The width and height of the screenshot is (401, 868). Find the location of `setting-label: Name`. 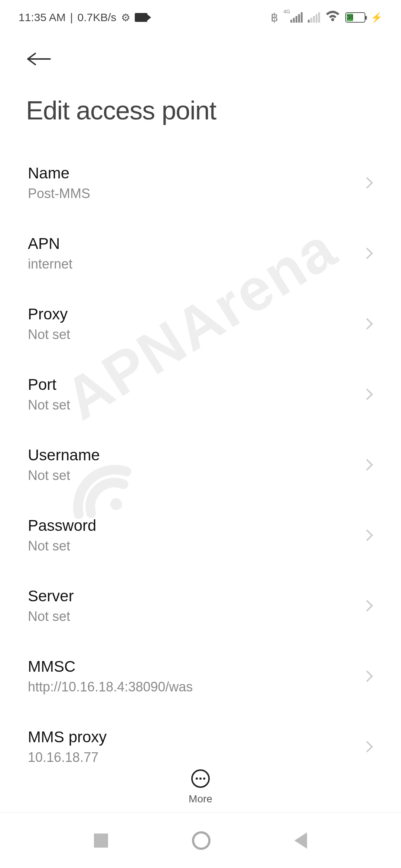

setting-label: Name is located at coordinates (59, 173).